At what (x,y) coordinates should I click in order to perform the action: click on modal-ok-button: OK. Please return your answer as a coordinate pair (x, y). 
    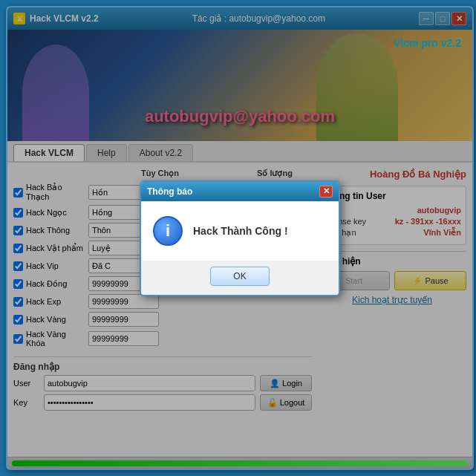
    Looking at the image, I should click on (240, 276).